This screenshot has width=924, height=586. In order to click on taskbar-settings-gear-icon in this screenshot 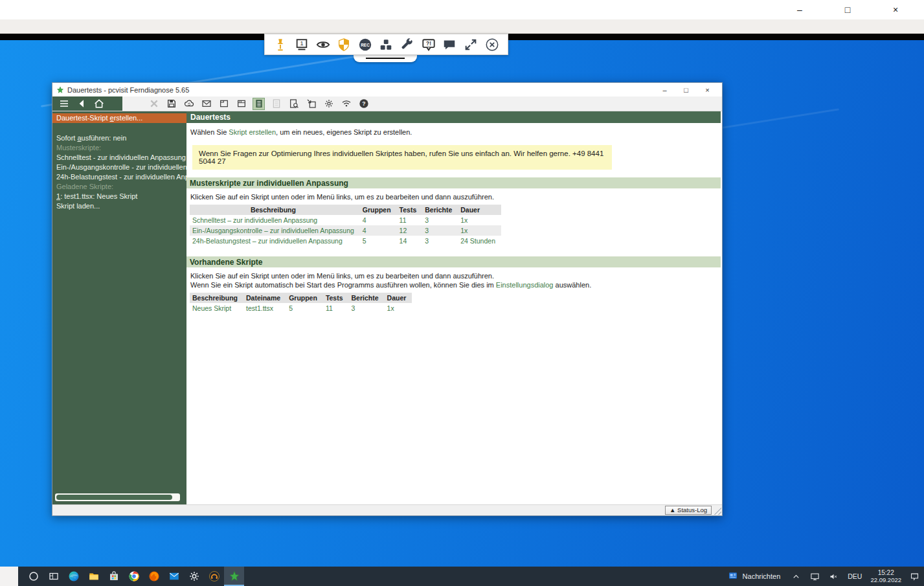, I will do `click(194, 576)`.